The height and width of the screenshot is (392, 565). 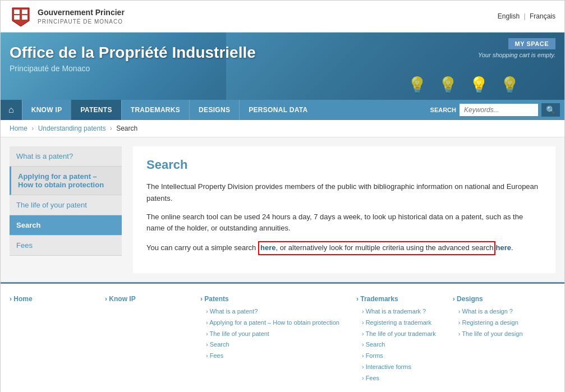 I want to click on nav-bar: ⌂ KNOW IP PATENTS TRADEMARKS DESIGNS PER…, so click(x=283, y=110).